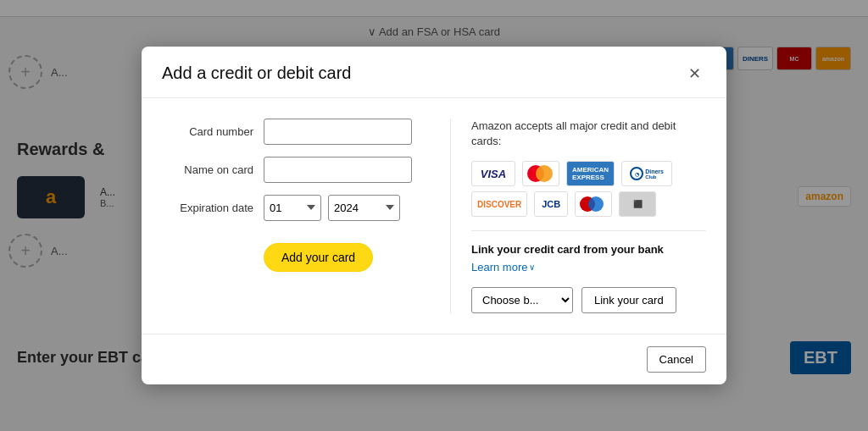 Image resolution: width=868 pixels, height=431 pixels. Describe the element at coordinates (578, 216) in the screenshot. I see `card-info-section: Amazon accepts all major credit and debi…` at that location.